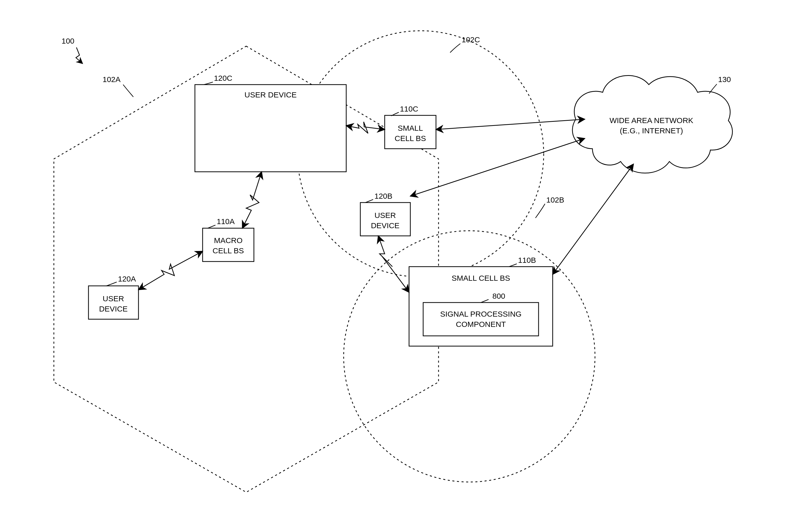  Describe the element at coordinates (394, 264) in the screenshot. I see `link-userB-to-smallB` at that location.